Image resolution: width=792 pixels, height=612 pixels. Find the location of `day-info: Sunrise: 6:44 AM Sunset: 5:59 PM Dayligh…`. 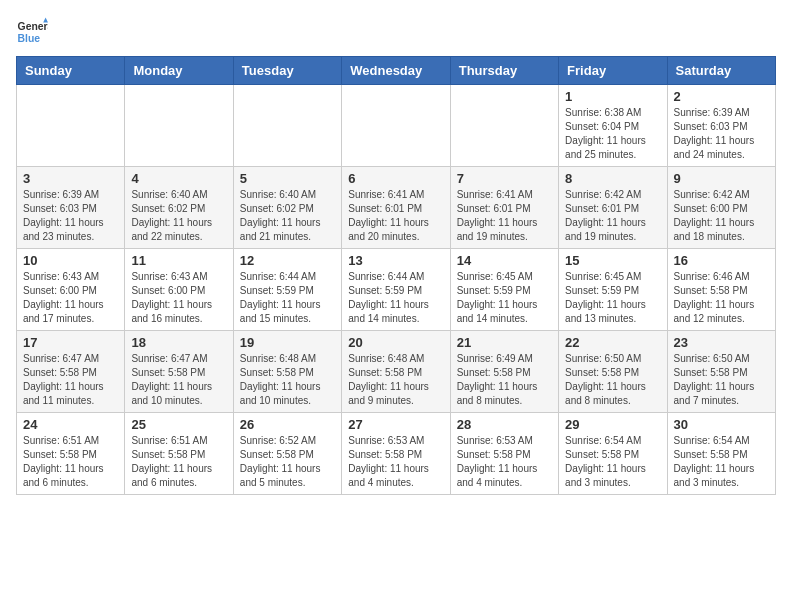

day-info: Sunrise: 6:44 AM Sunset: 5:59 PM Dayligh… is located at coordinates (288, 298).